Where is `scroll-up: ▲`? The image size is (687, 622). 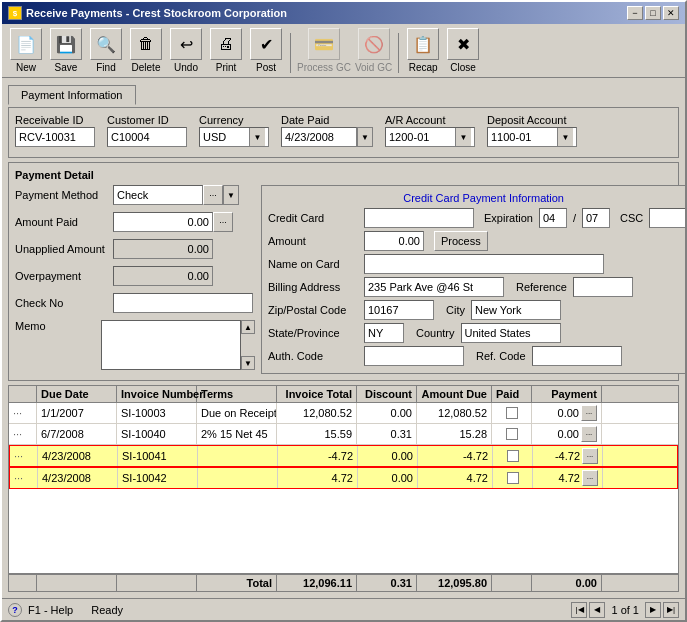 scroll-up: ▲ is located at coordinates (248, 327).